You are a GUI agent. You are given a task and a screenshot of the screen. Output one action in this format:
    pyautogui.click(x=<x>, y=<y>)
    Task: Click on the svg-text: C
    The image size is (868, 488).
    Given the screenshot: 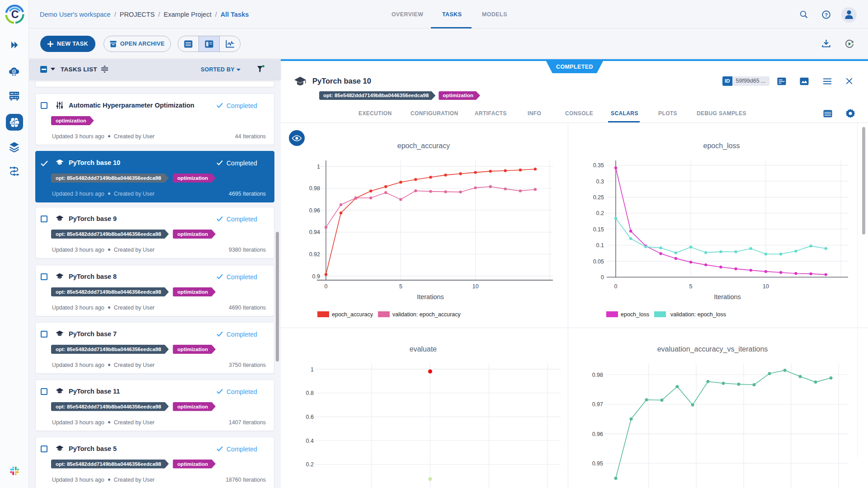 What is the action you would take?
    pyautogui.click(x=15, y=14)
    